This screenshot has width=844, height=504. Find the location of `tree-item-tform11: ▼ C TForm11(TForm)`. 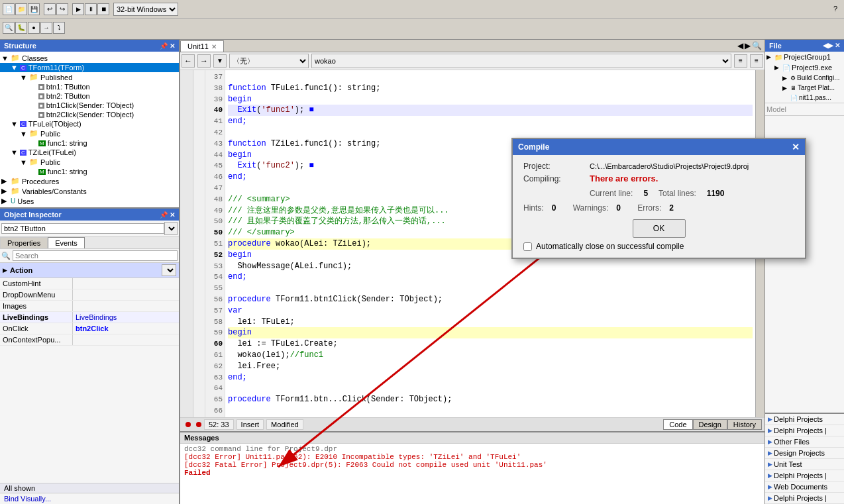

tree-item-tform11: ▼ C TForm11(TForm) is located at coordinates (89, 68).